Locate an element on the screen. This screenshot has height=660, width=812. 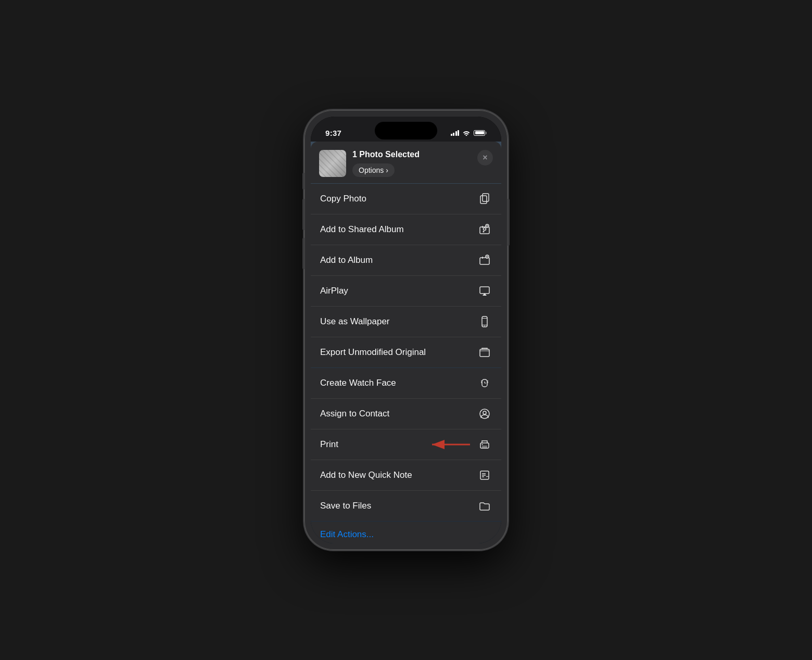
export-icon is located at coordinates (485, 352).